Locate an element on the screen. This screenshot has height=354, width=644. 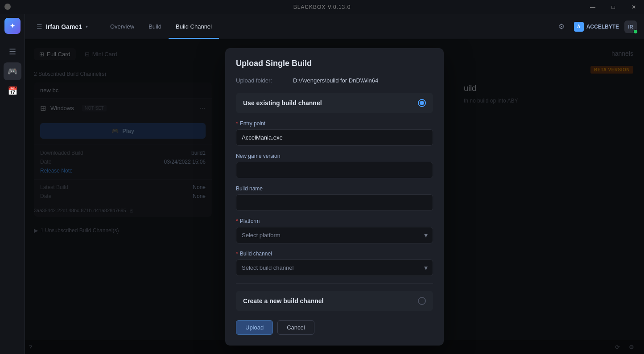
modal-footer: Upload Cancel is located at coordinates (334, 327).